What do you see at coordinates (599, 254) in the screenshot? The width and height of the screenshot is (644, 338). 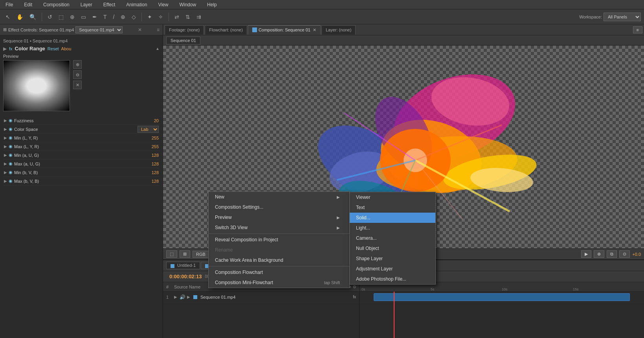 I see `viewer-3d-btn: ⊕` at bounding box center [599, 254].